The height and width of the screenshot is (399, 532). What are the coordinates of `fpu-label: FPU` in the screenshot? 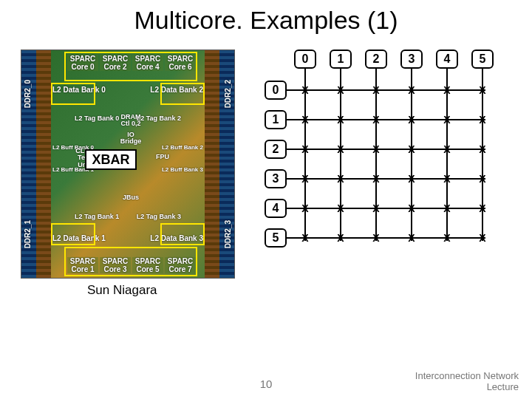 It's located at (163, 157).